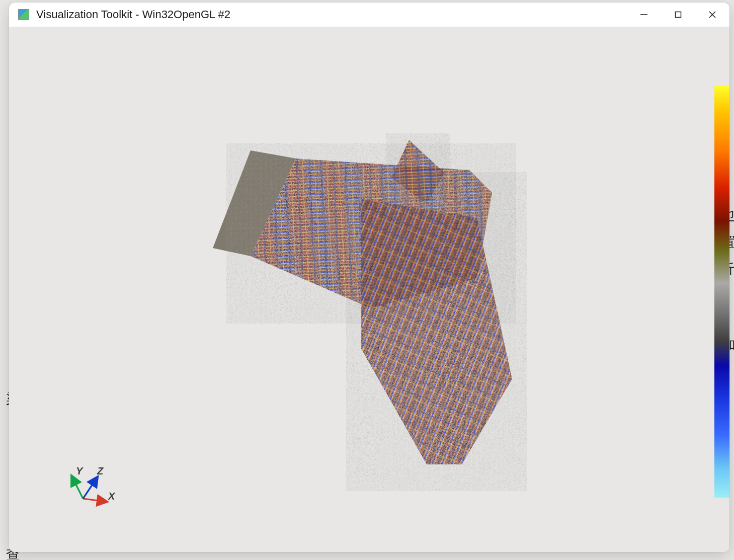  Describe the element at coordinates (678, 15) in the screenshot. I see `maximize-icon` at that location.